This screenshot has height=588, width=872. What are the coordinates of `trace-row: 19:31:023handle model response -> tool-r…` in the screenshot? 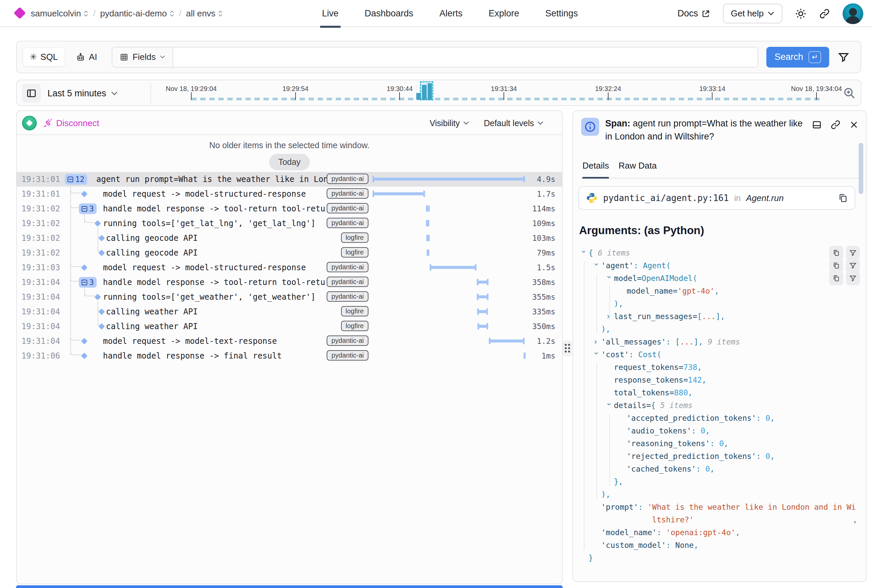 It's located at (289, 208).